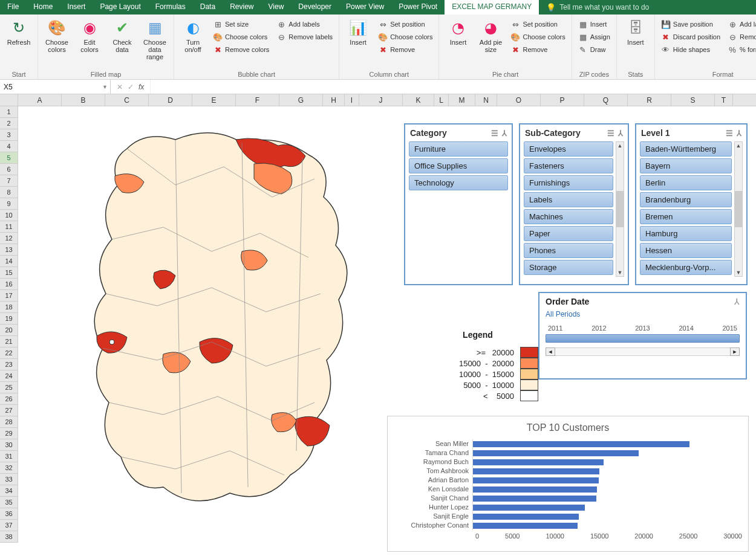 This screenshot has width=756, height=559. I want to click on row-header-5: 5, so click(9, 158).